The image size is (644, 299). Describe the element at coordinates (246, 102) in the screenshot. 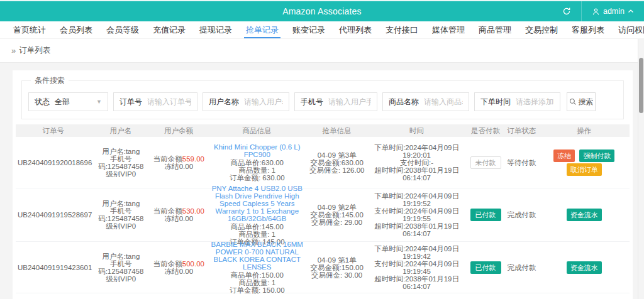

I see `username-field-group: 用户名称` at that location.